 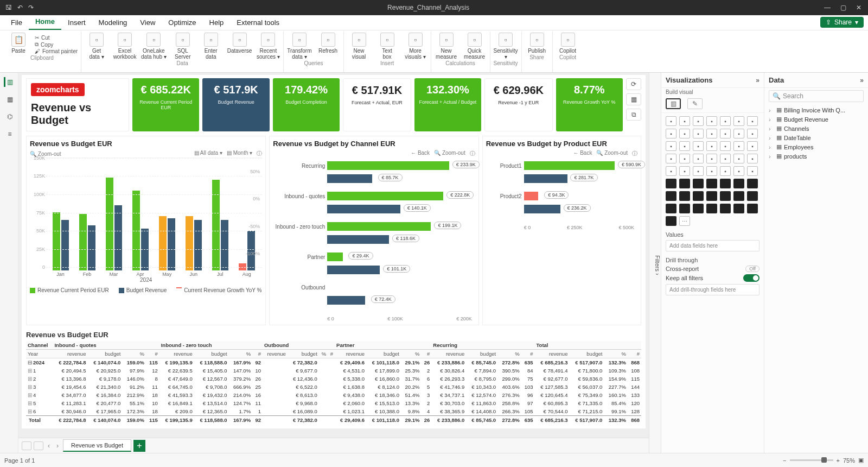 What do you see at coordinates (334, 387) in the screenshot?
I see `table-row: ⊞3€ 19,454.6€ 21,340.091.2%11€ 64,745.0€…` at bounding box center [334, 387].